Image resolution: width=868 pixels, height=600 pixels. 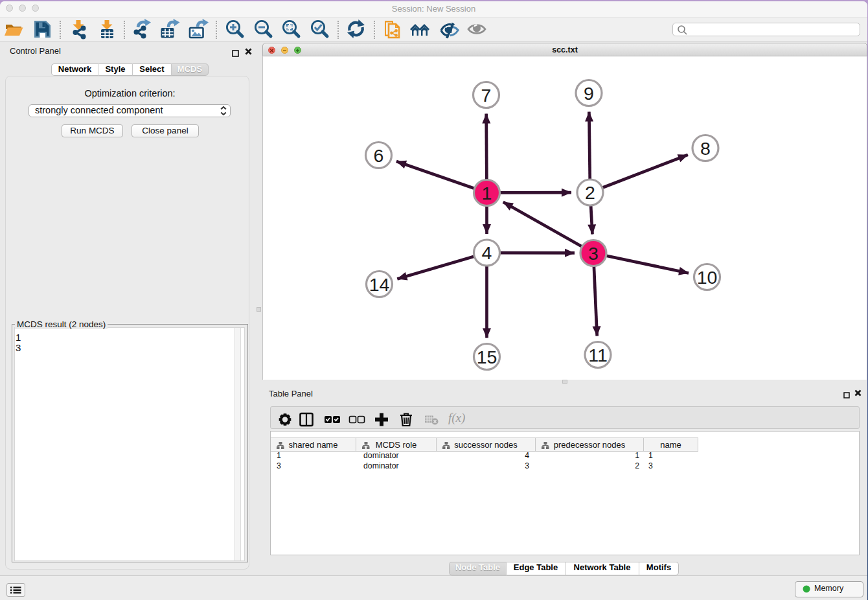 What do you see at coordinates (379, 156) in the screenshot?
I see `svg-text: 6` at bounding box center [379, 156].